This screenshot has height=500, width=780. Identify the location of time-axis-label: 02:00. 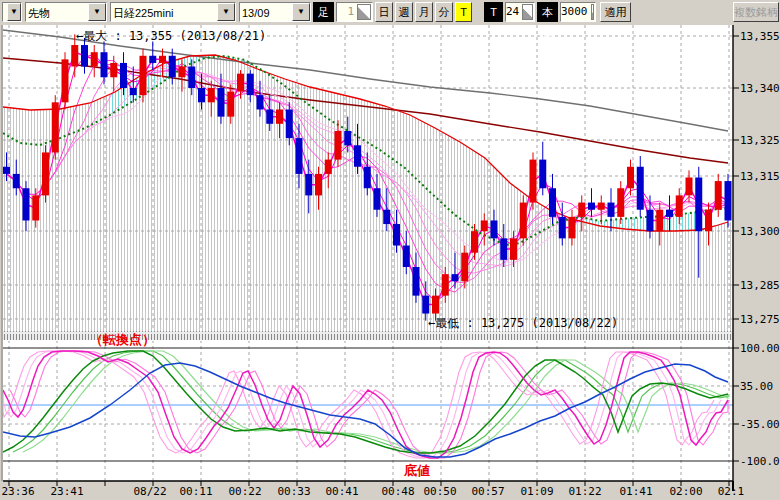
(686, 492).